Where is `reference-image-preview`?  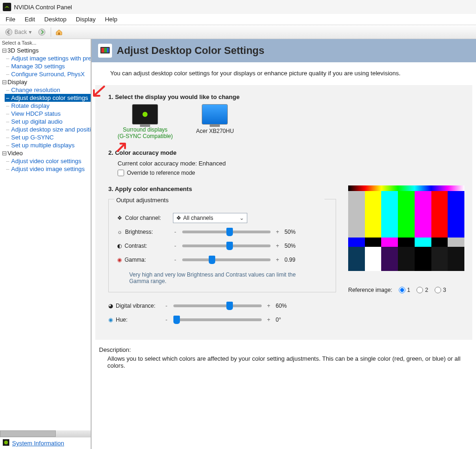
reference-image-preview is located at coordinates (406, 232).